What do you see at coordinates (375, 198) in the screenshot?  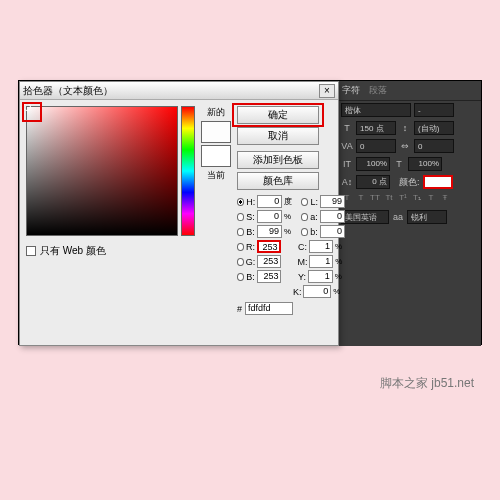 I see `allcaps-button: TT` at bounding box center [375, 198].